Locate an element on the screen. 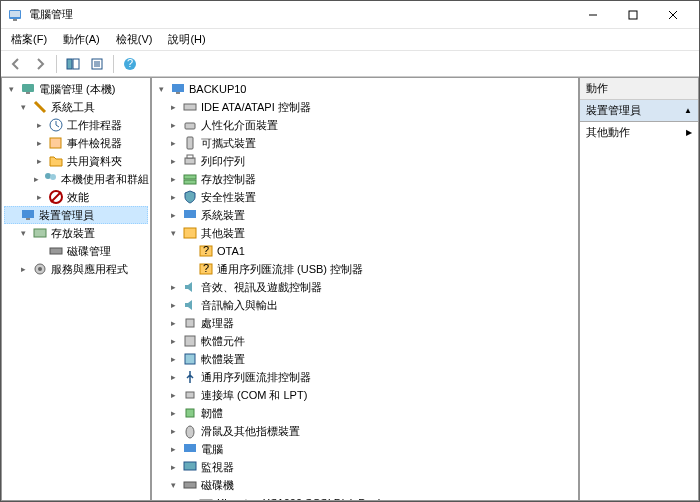 The image size is (700, 502). device-ota1: ?OTA1 is located at coordinates (365, 251).